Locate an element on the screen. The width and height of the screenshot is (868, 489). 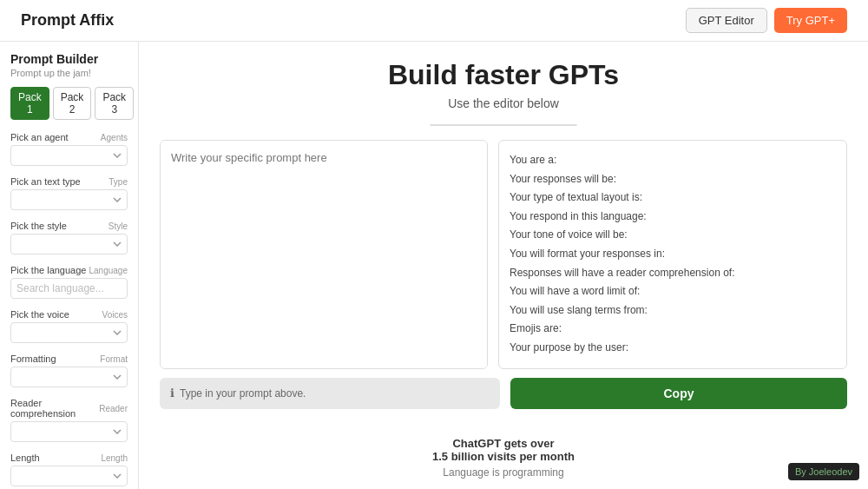
stats-section: ChatGPT gets over 1.5 billion visits per… is located at coordinates (503, 458).